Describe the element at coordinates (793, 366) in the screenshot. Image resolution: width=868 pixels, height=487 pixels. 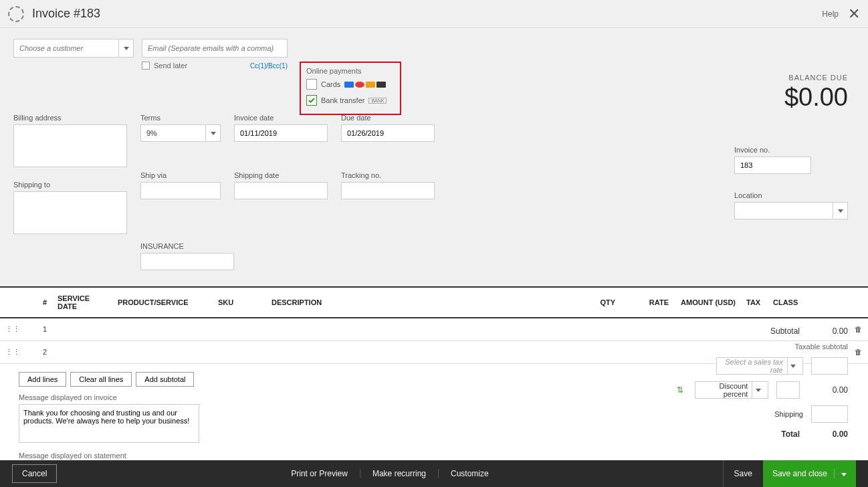
I see `tax-caret-icon` at that location.